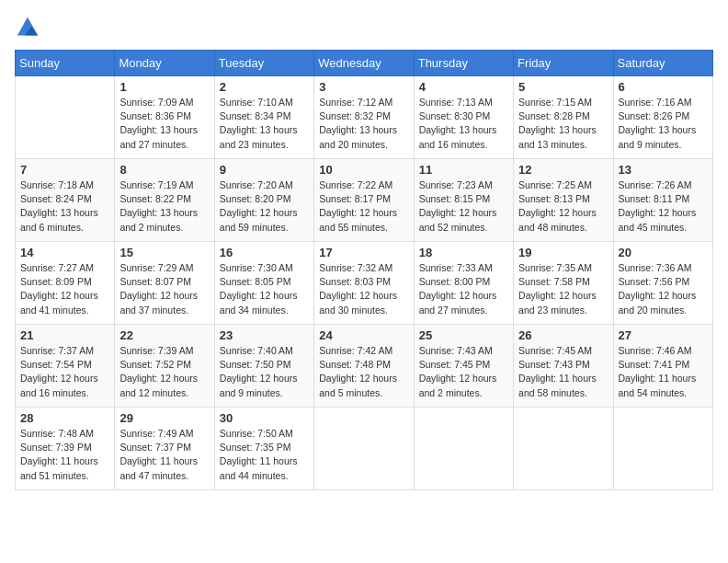 The image size is (728, 563). I want to click on week-row-2: 7Sunrise: 7:18 AM Sunset: 8:24 PM Daylig…, so click(364, 201).